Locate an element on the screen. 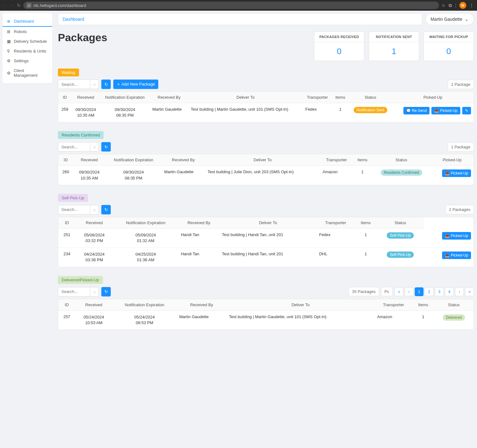  edit-button: ✎ is located at coordinates (467, 111).